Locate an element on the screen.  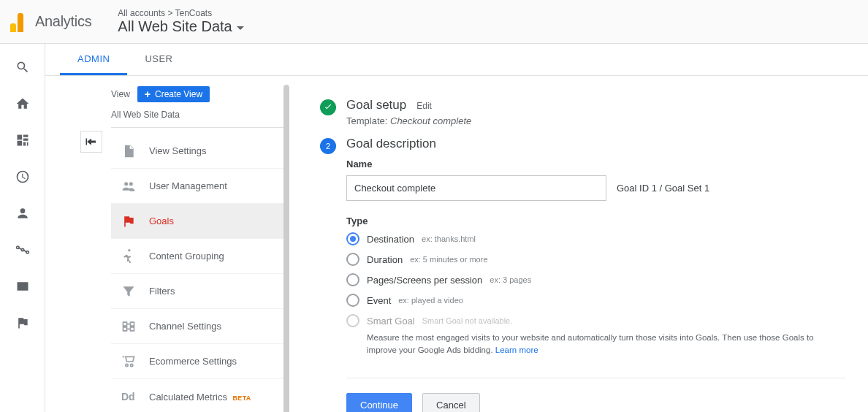
cancel-button: Cancel is located at coordinates (451, 403).